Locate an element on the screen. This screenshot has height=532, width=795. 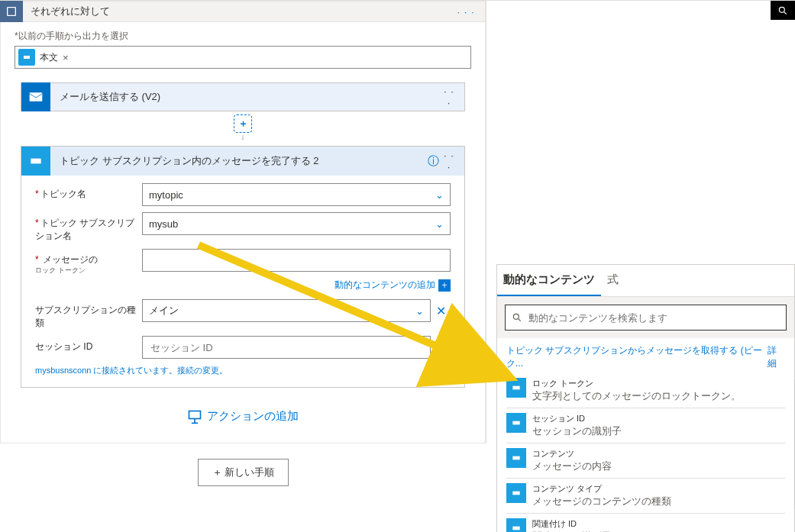
dyn-link-icon: ＋ is located at coordinates (444, 285).